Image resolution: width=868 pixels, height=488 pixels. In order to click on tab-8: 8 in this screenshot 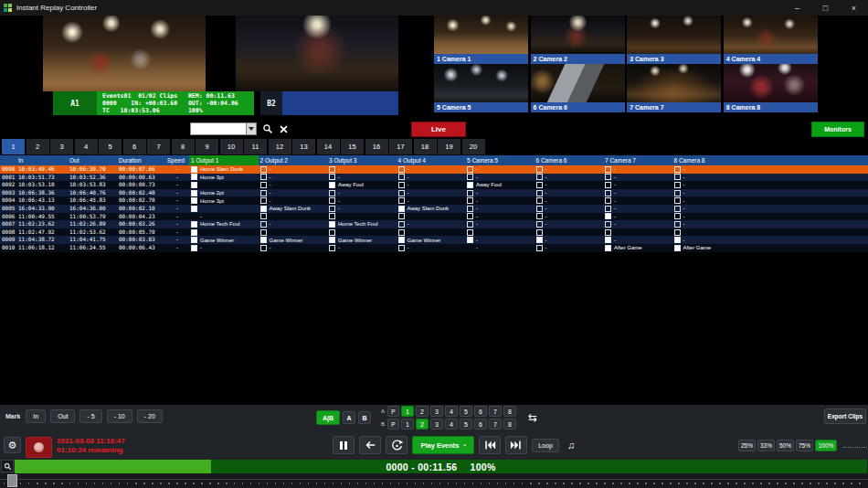, I will do `click(183, 146)`.